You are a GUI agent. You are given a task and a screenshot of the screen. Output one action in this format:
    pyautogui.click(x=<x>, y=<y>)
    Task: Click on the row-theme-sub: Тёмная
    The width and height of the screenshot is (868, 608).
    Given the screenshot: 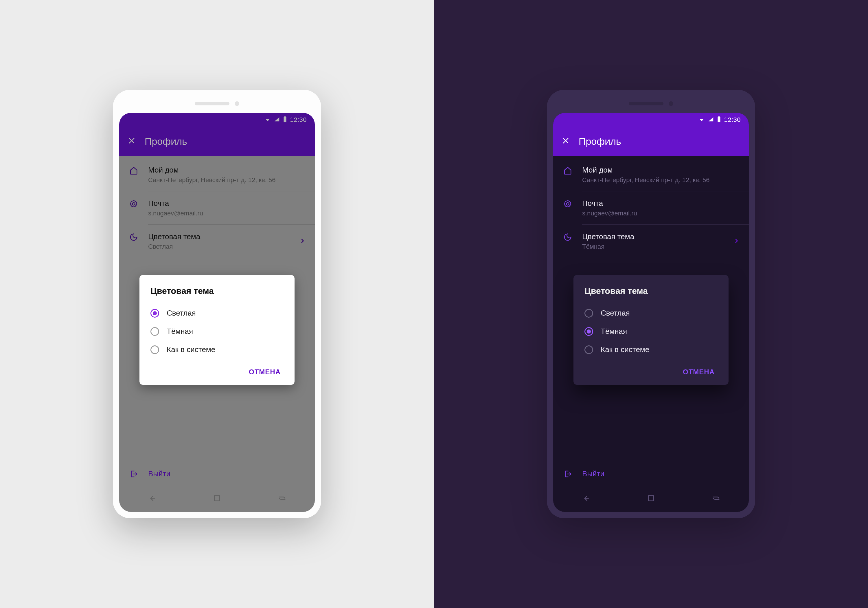 What is the action you would take?
    pyautogui.click(x=653, y=247)
    